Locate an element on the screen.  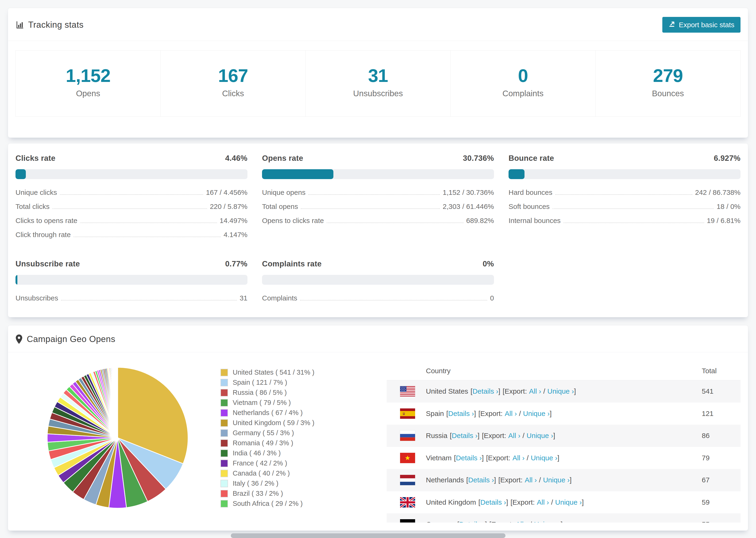
opens-rate-value: 30.736% is located at coordinates (478, 158).